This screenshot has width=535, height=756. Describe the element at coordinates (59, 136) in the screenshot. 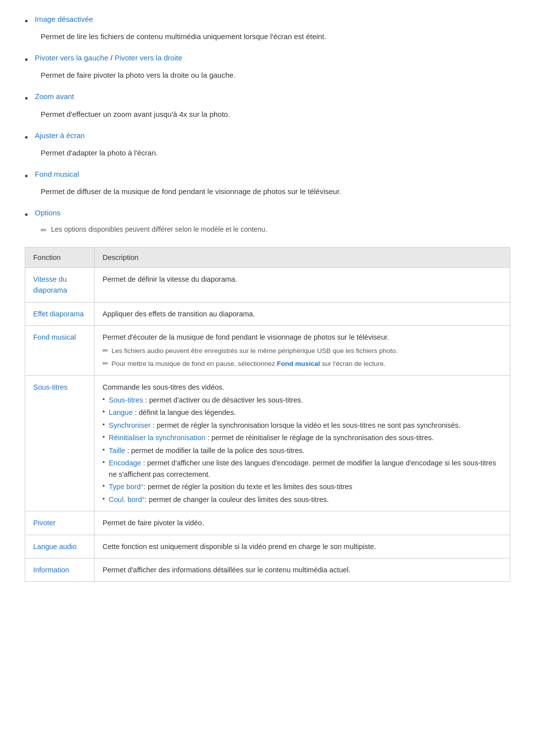

I see `ajuster-ecran-link: Ajuster à écran` at that location.